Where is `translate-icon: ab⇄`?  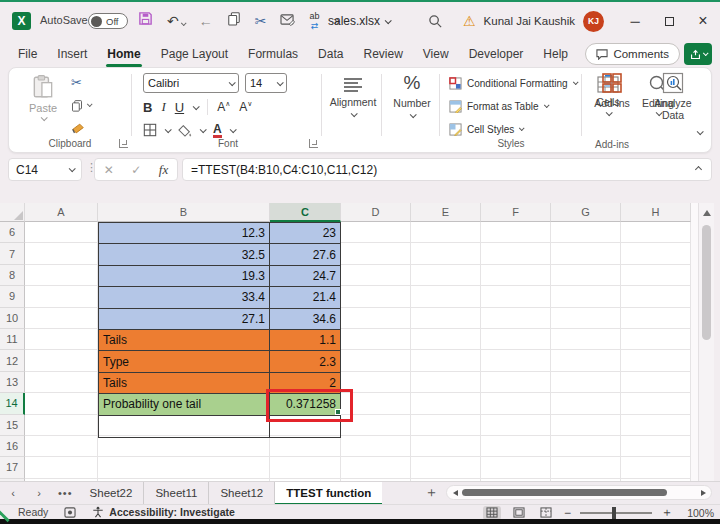 translate-icon: ab⇄ is located at coordinates (314, 21).